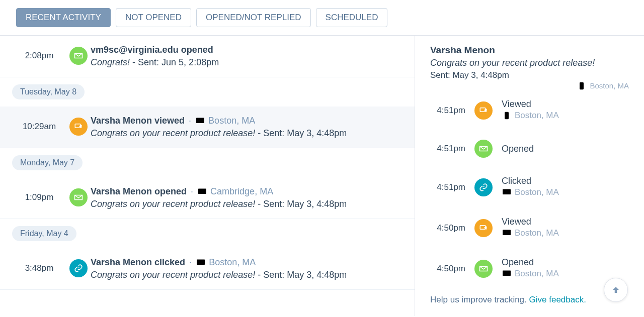 Image resolution: width=644 pixels, height=317 pixels. What do you see at coordinates (39, 194) in the screenshot?
I see `activity-time: 1:09pm` at bounding box center [39, 194].